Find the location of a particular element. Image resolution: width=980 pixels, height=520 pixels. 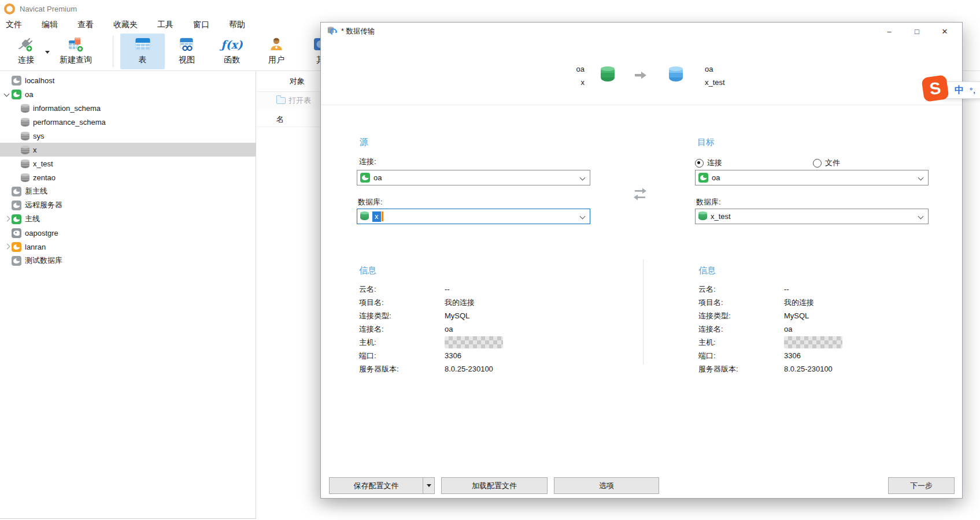

target-database-select: x_test is located at coordinates (812, 216).